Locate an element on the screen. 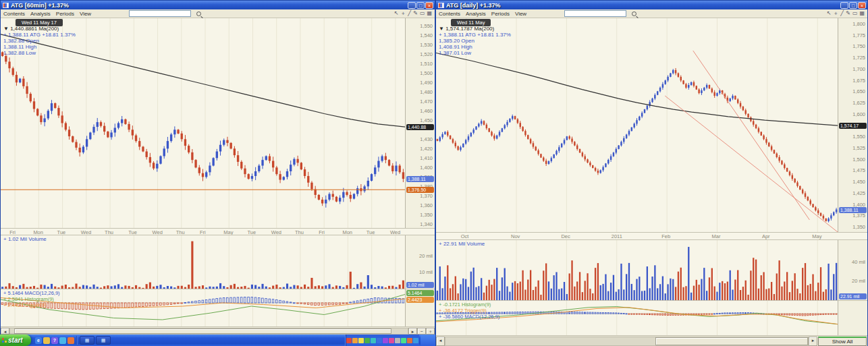  titlebar-60min: ATG [60min] +1.37% _ □ × is located at coordinates (217, 5).